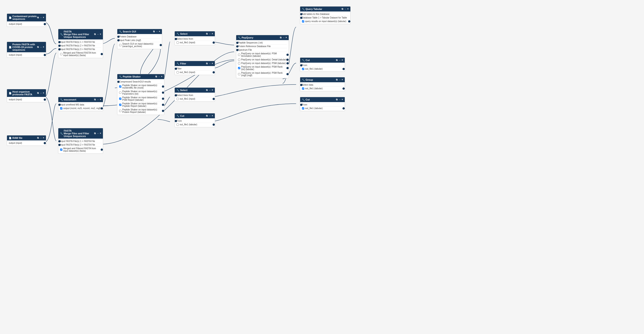 Image resolution: width=644 pixels, height=334 pixels. Describe the element at coordinates (45, 24) in the screenshot. I see `contaminant-output-port` at that location.